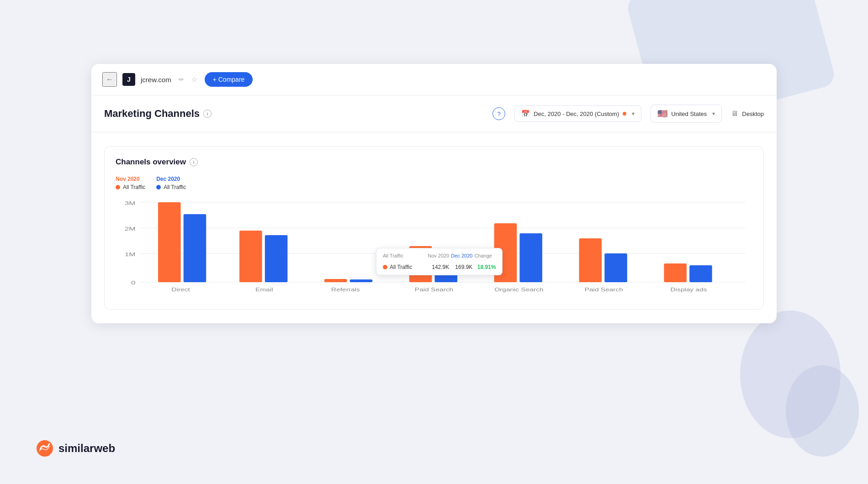 Image resolution: width=868 pixels, height=484 pixels. I want to click on legend-item-nov: Nov 2020 All Traffic, so click(131, 183).